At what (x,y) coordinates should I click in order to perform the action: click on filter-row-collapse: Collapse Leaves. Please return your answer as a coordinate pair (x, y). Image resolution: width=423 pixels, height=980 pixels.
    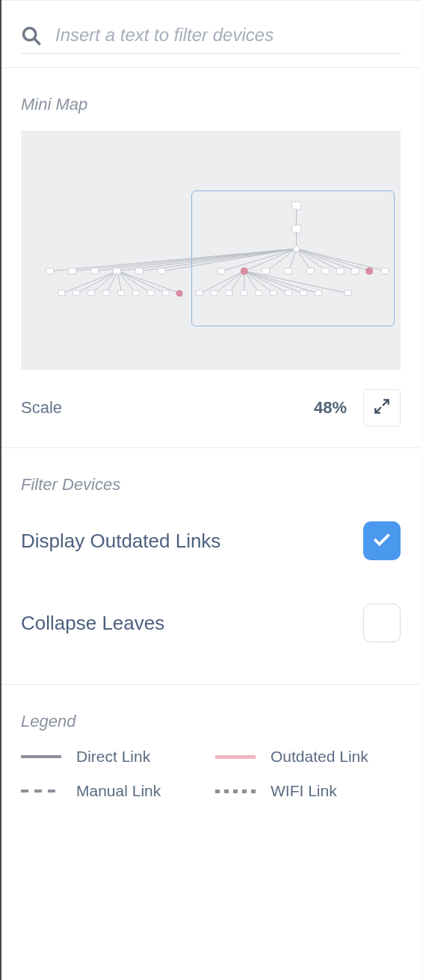
    Looking at the image, I should click on (211, 622).